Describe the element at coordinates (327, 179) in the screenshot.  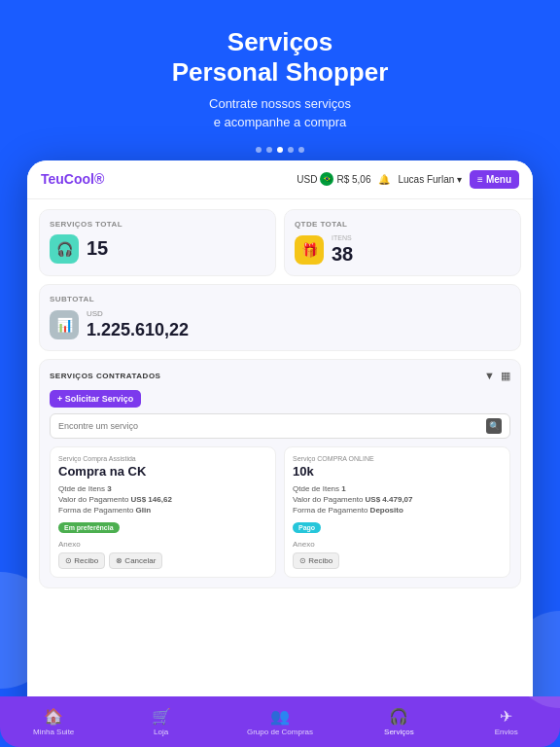
I see `flag-icon: 🇧🇷` at that location.